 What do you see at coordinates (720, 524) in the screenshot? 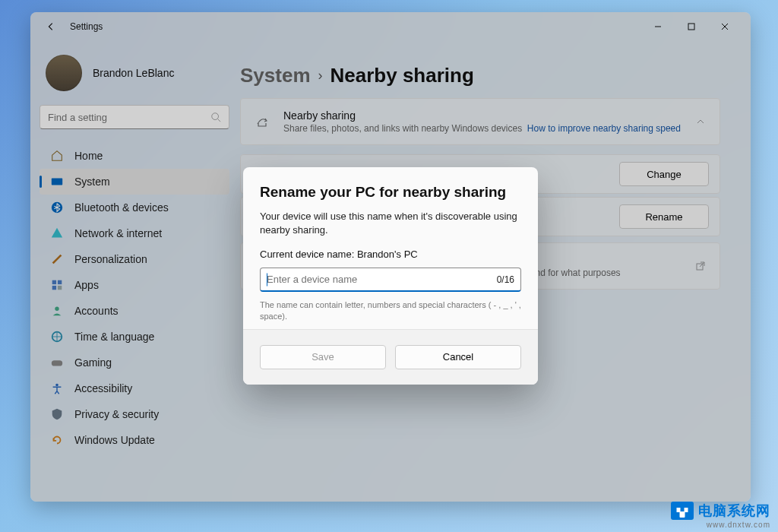
I see `watermark-url: www.dnxtw.com` at bounding box center [720, 524].